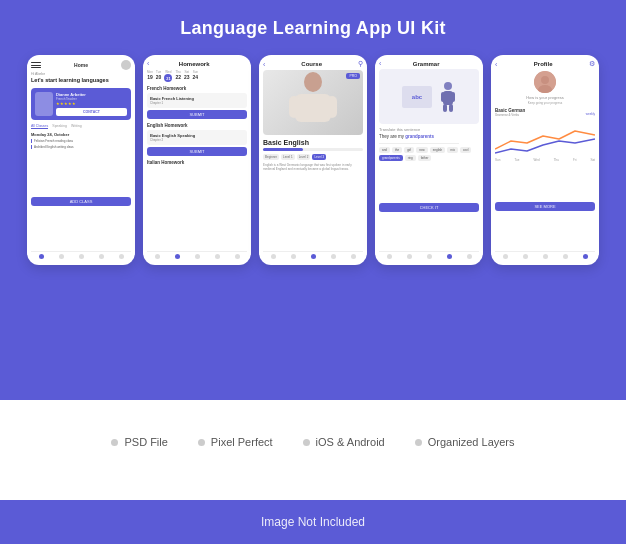  Describe the element at coordinates (313, 167) in the screenshot. I see `course-description: English is a West Germanic language that…` at that location.